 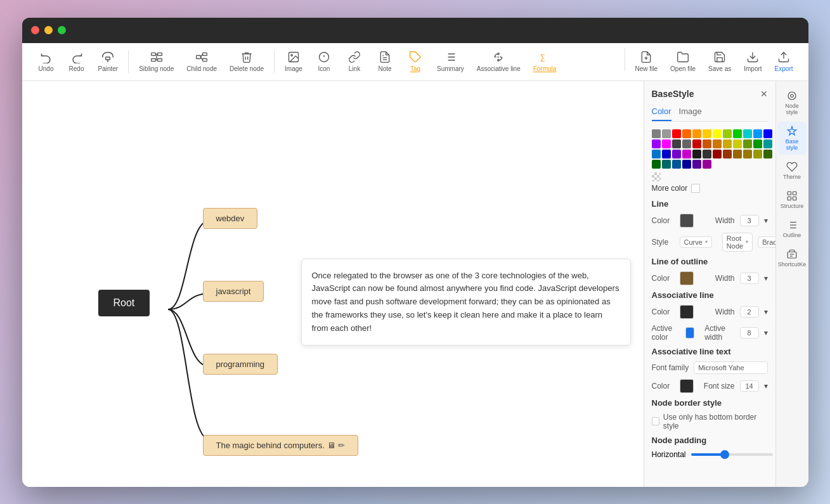 I want to click on assoc-active-width-input: 8, so click(x=749, y=333).